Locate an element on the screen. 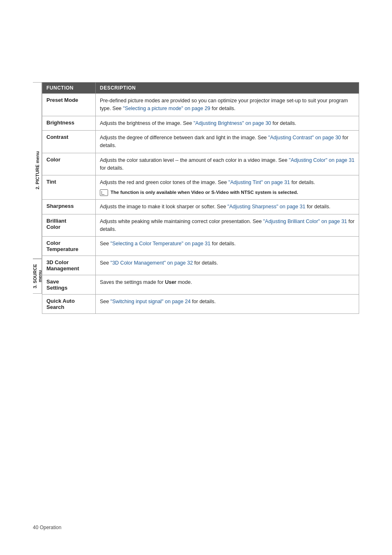  sharpness-link: "Adjusting Sharpness" on page 31 is located at coordinates (267, 207).